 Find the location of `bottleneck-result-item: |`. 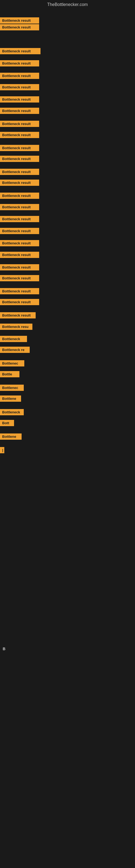

bottleneck-result-item: | is located at coordinates (2, 450).